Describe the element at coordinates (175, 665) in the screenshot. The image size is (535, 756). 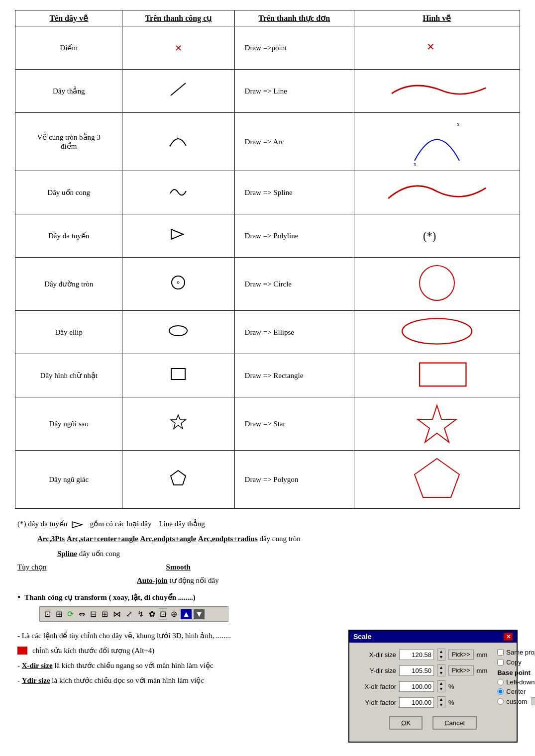
I see `desc3: - X-dir size là kích thước chiều ngang s…` at that location.